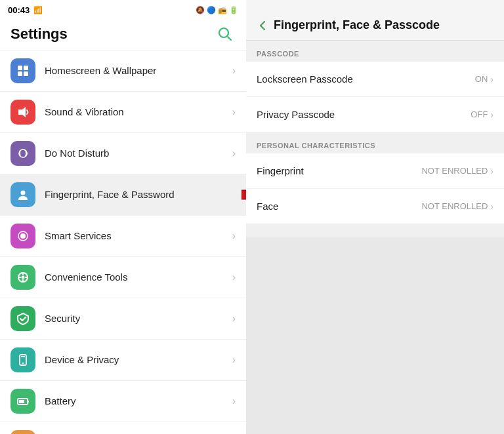 Image resolution: width=504 pixels, height=434 pixels. I want to click on fingerprint-label: Fingerprint, Face & Password, so click(140, 195).